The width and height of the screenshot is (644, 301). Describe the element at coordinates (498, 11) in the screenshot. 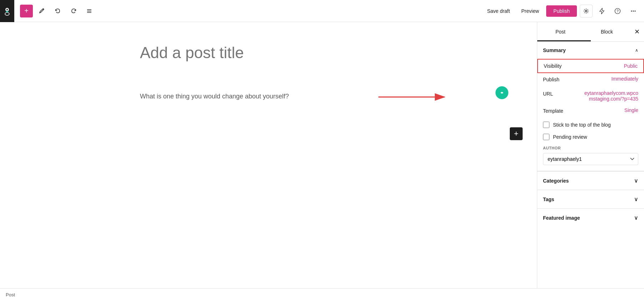

I see `save-draft-button: Save draft` at that location.